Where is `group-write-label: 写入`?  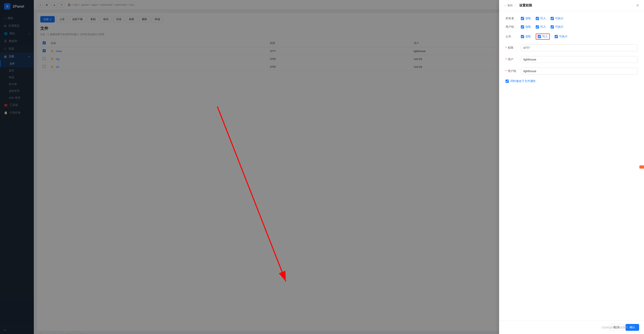
group-write-label: 写入 is located at coordinates (543, 27).